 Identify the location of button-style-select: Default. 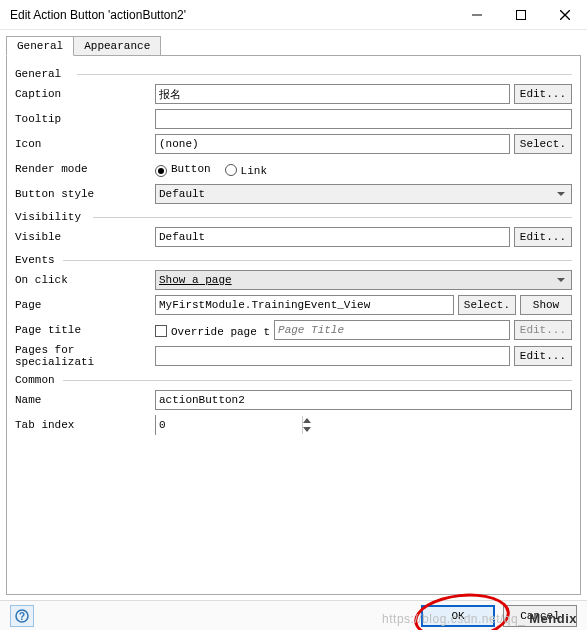
(364, 194).